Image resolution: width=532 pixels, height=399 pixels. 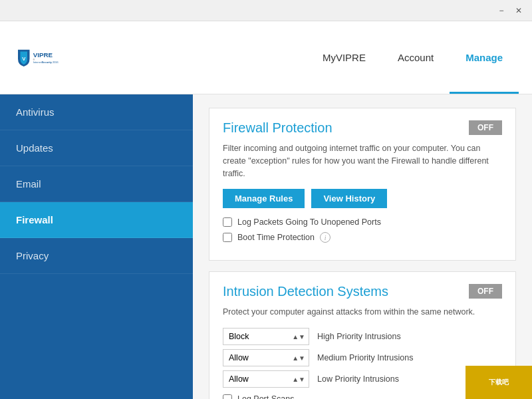 I want to click on log-port-scans-label: Log Port Scans, so click(x=266, y=396).